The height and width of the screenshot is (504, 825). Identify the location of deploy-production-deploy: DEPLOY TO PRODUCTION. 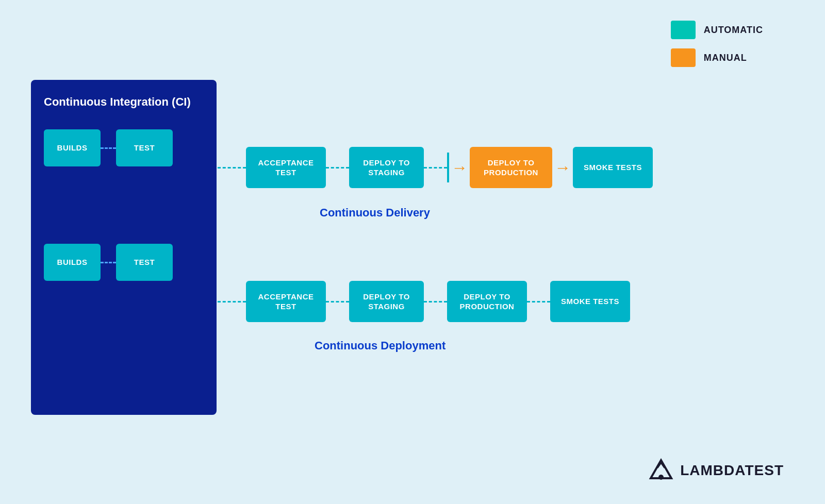
(487, 301).